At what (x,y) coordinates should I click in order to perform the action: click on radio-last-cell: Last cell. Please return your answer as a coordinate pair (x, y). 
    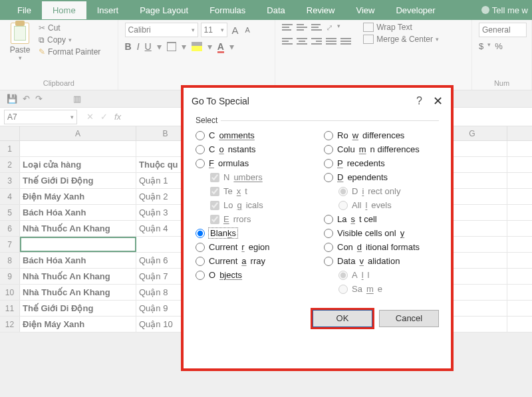
    Looking at the image, I should click on (382, 219).